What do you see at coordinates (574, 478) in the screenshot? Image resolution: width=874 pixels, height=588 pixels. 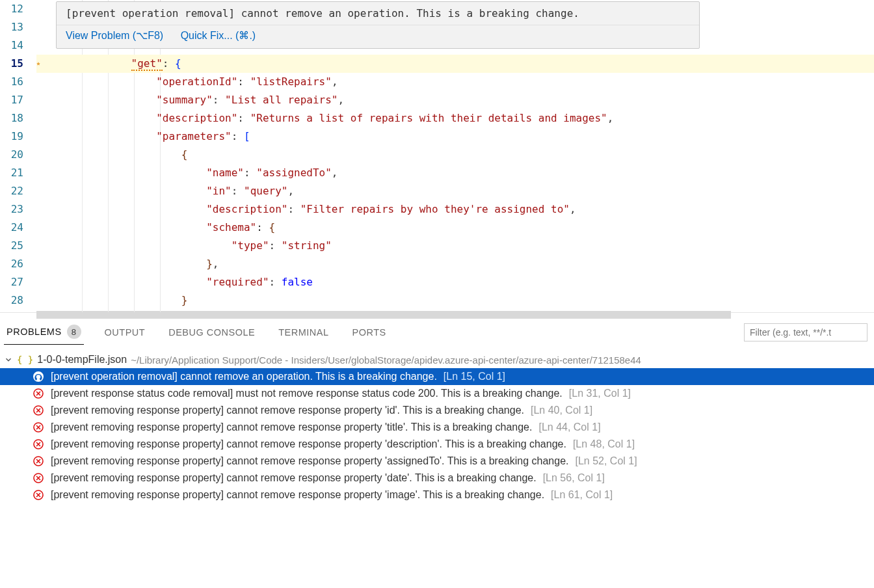 I see `problem-location: [Ln 56, Col 1]` at bounding box center [574, 478].